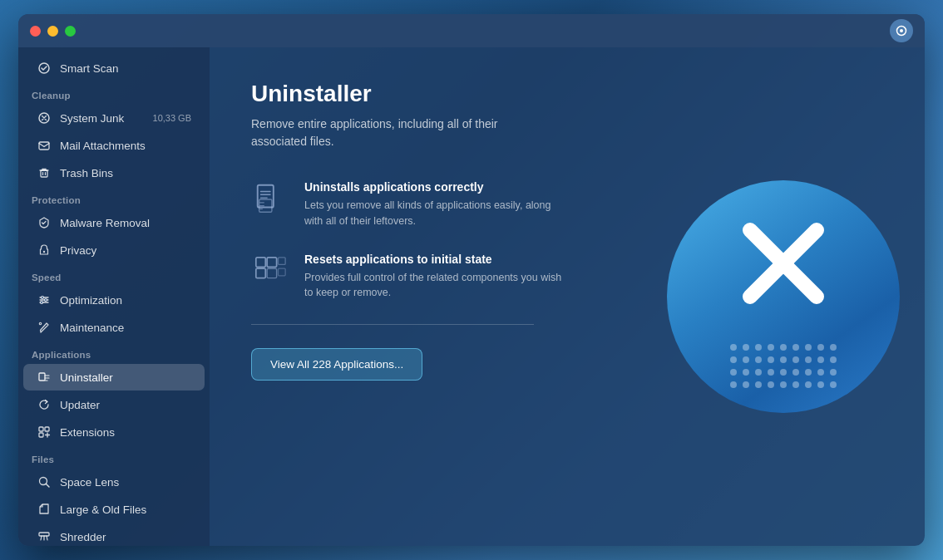 This screenshot has width=943, height=560. What do you see at coordinates (53, 32) in the screenshot?
I see `traffic-lights` at bounding box center [53, 32].